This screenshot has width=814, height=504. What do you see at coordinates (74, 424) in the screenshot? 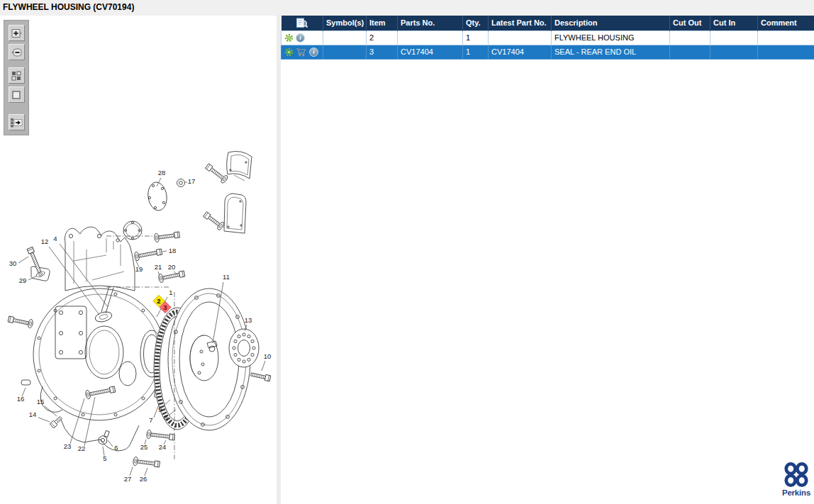
I see `callout-23: 23` at bounding box center [74, 424].